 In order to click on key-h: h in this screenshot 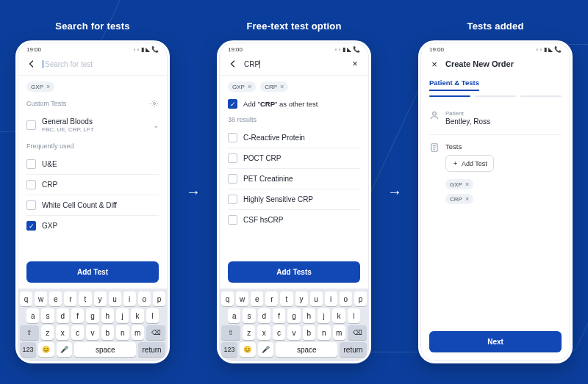, I will do `click(107, 316)`.